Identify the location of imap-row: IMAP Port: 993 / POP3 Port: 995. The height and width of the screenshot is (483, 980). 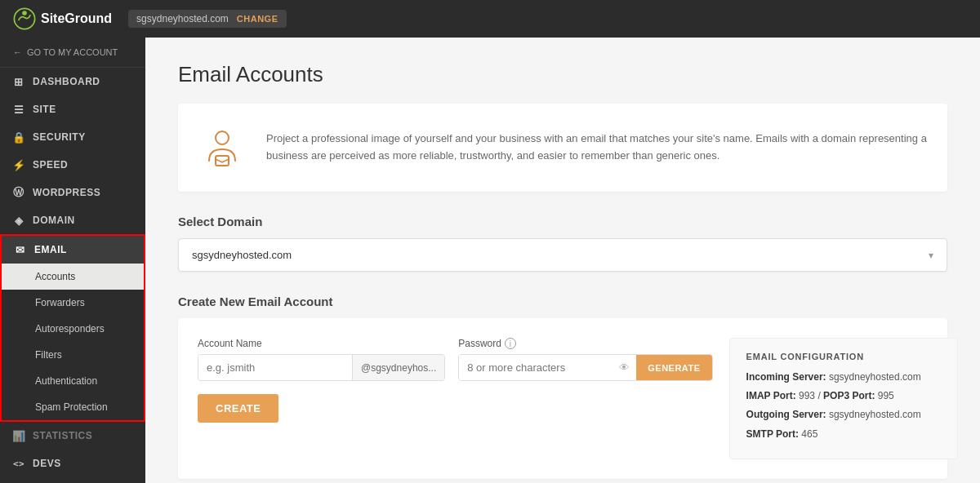
(844, 397).